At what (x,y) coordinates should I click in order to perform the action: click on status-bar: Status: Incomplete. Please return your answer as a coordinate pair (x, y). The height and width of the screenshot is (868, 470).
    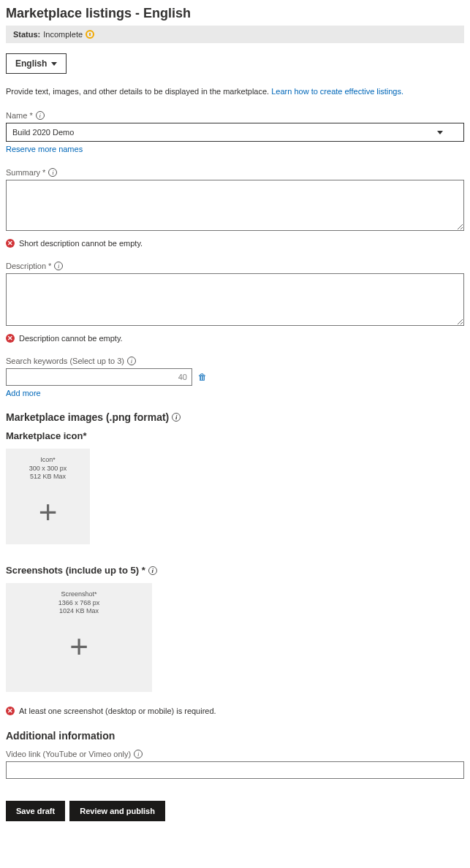
    Looking at the image, I should click on (235, 34).